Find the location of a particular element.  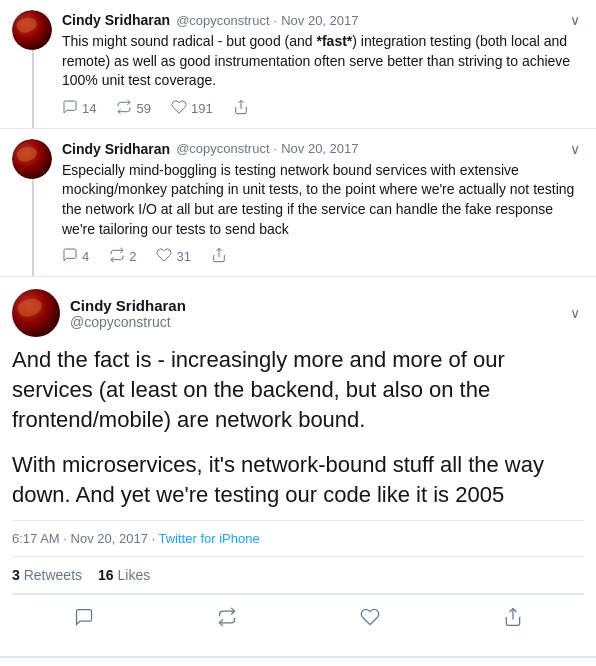

main-tweet-stats: 3 Retweets 16 Likes is located at coordinates (298, 575).